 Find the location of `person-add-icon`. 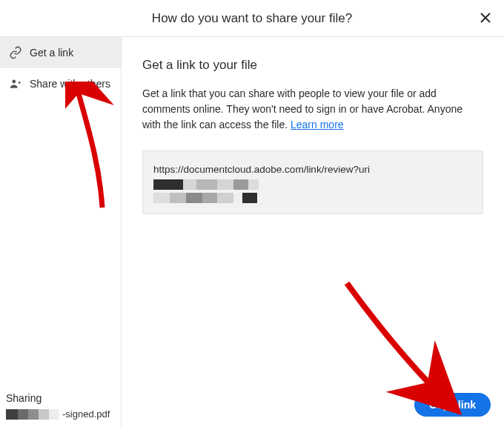

person-add-icon is located at coordinates (16, 84).